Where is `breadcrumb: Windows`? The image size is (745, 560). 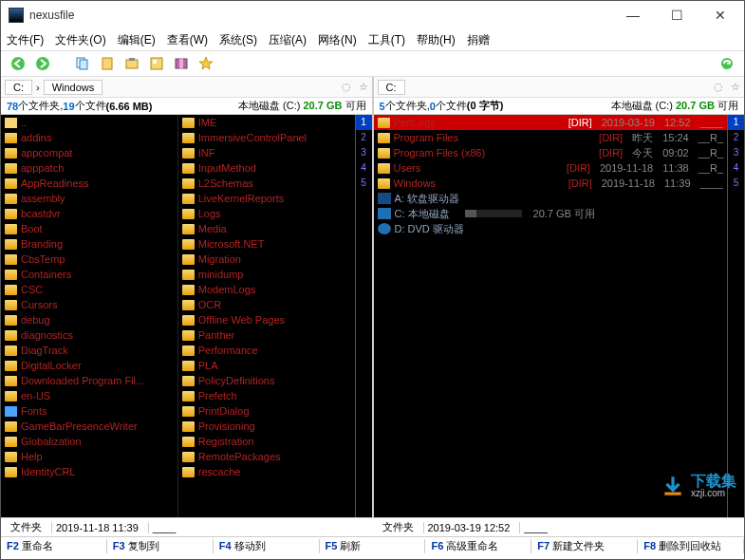 breadcrumb: Windows is located at coordinates (74, 87).